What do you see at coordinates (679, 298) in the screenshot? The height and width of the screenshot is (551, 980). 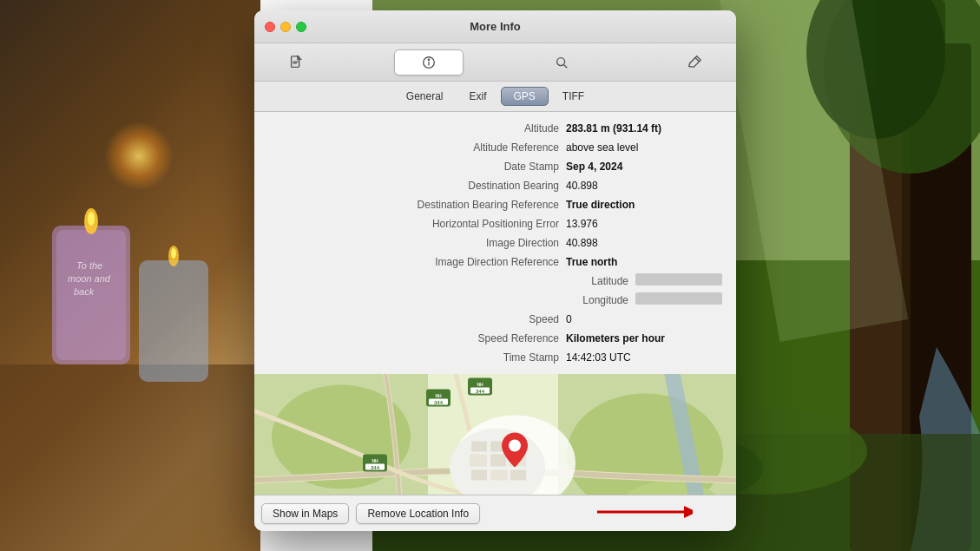 I see `gps-value-longitude` at bounding box center [679, 298].